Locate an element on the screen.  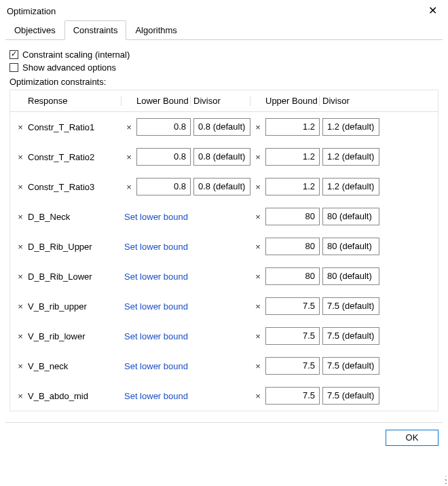
header-lower-bound: Lower Bound is located at coordinates (164, 100).